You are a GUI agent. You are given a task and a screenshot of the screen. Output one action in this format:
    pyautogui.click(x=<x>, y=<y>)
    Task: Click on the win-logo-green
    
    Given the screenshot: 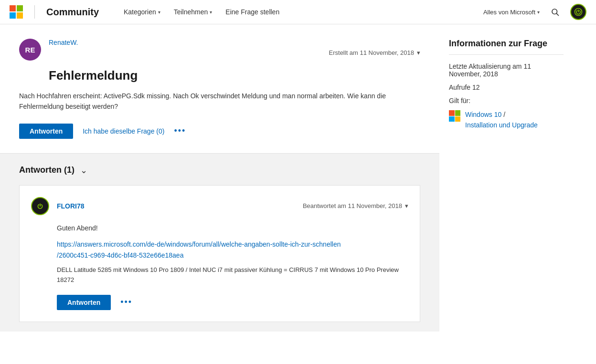 What is the action you would take?
    pyautogui.click(x=458, y=113)
    